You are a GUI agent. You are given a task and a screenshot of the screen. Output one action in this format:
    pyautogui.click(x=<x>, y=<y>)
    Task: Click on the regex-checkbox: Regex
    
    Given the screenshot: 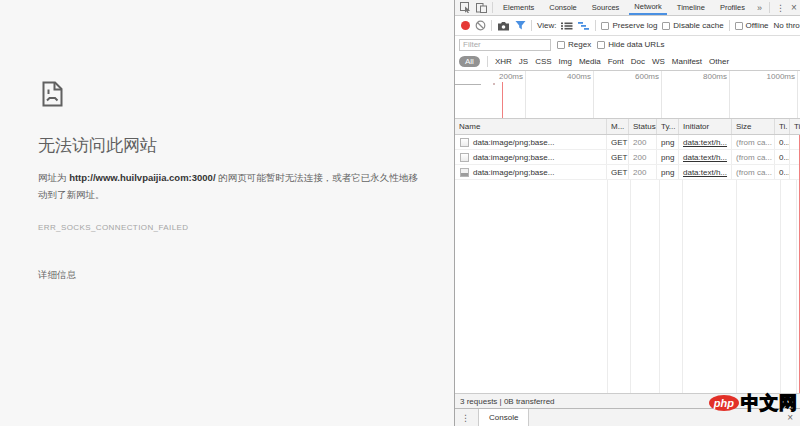 What is the action you would take?
    pyautogui.click(x=574, y=44)
    